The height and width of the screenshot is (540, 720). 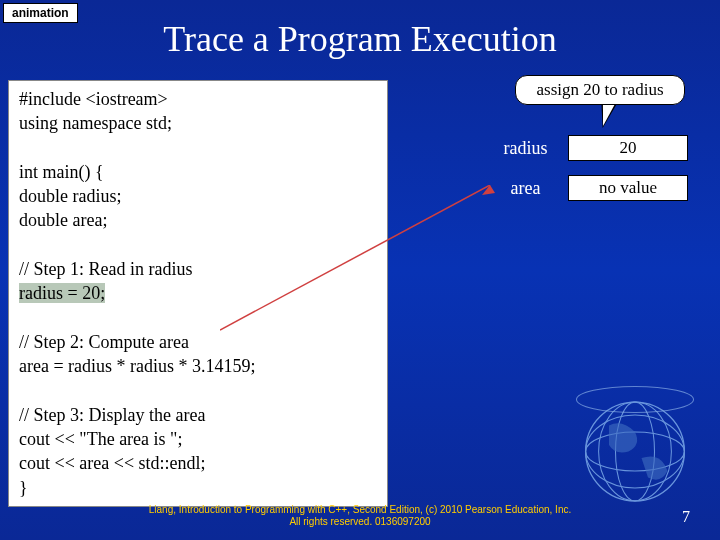 I want to click on code-line: int main() {, so click(x=198, y=172).